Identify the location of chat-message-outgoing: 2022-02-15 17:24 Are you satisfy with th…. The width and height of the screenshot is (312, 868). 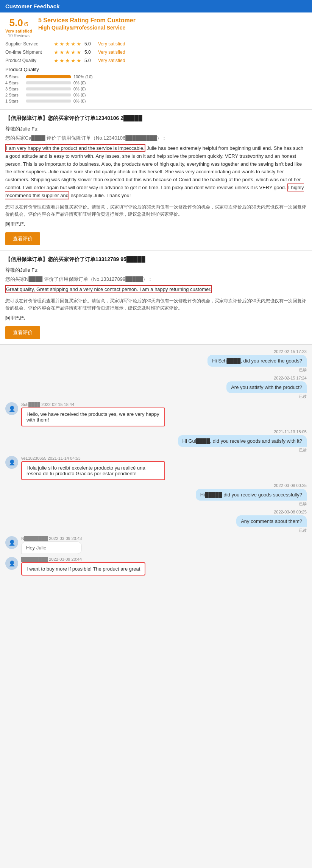
(156, 387).